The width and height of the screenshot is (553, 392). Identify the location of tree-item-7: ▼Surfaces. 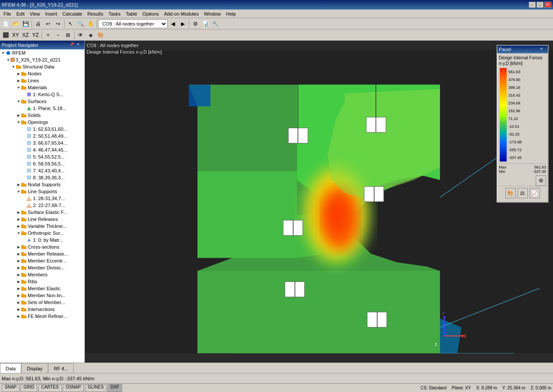
(42, 101).